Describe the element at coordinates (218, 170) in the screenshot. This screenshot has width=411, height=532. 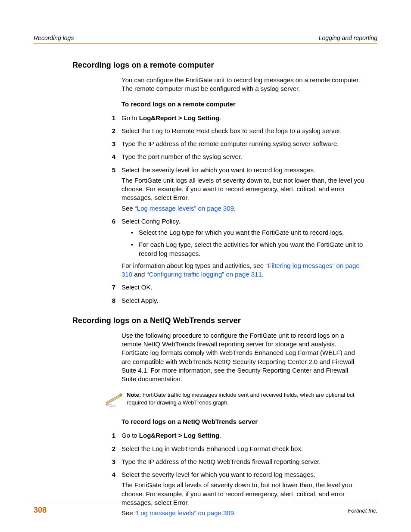
I see `step-5-line1: Select the severity level for which you …` at that location.